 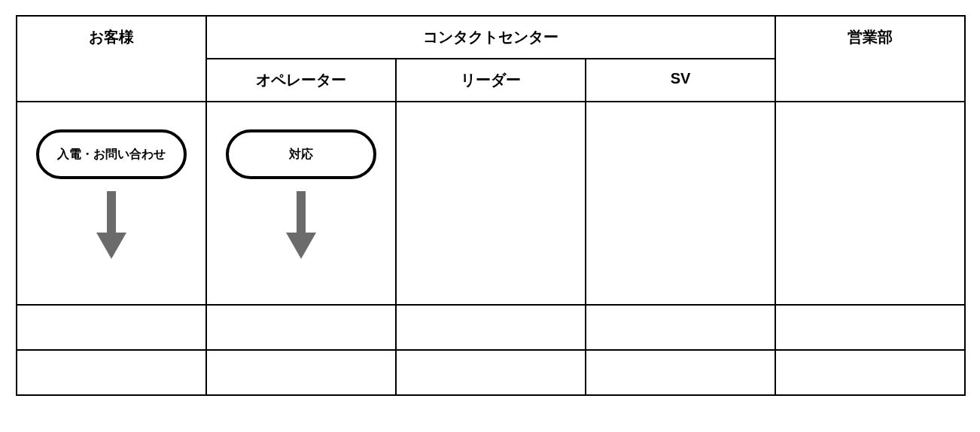 I want to click on tail-row, so click(x=491, y=373).